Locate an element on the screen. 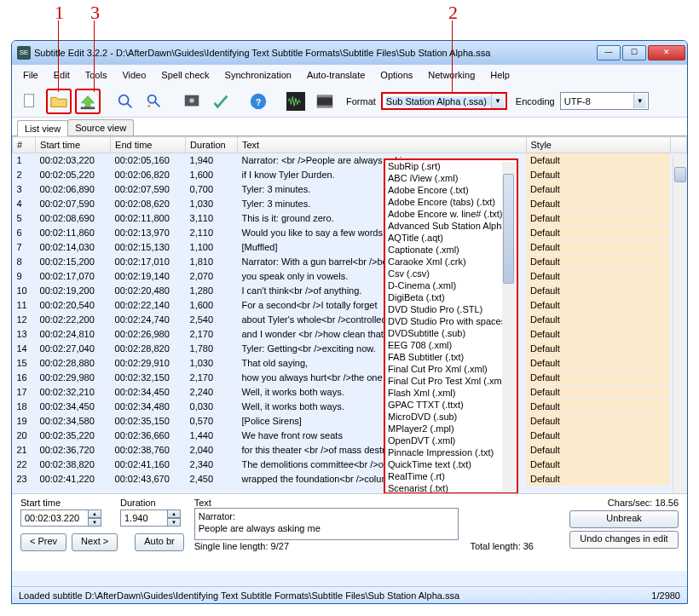 Image resolution: width=699 pixels, height=616 pixels. dropdown-item: Flash Xml (.xml) is located at coordinates (451, 393).